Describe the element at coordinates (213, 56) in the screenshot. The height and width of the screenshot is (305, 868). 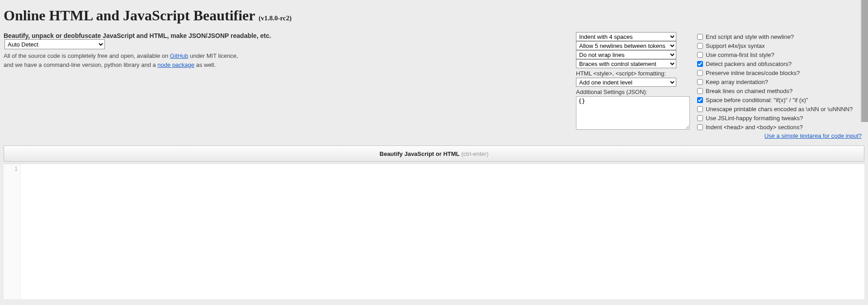
I see `intro-line1-post: under MIT licence,` at that location.